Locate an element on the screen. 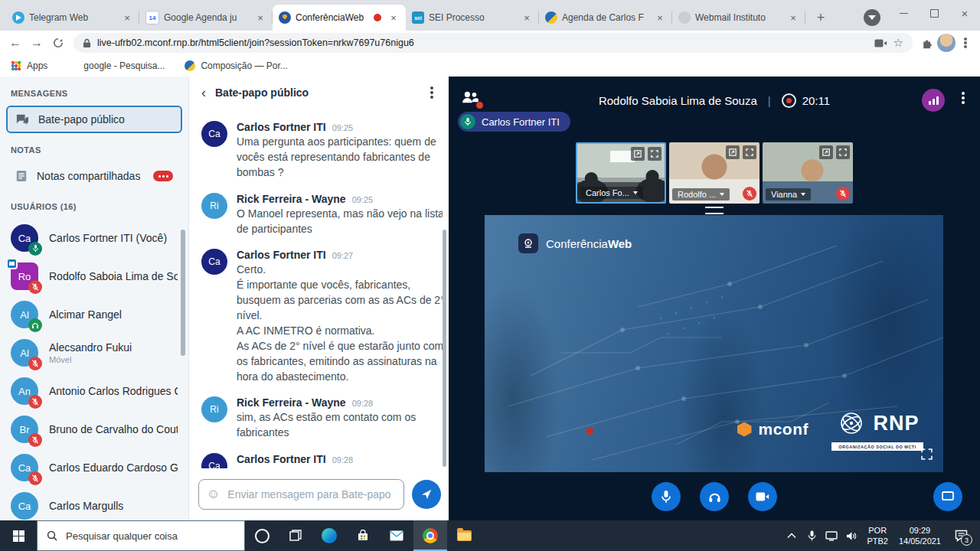 The image size is (980, 551). taskbar-search-input is located at coordinates (150, 536).